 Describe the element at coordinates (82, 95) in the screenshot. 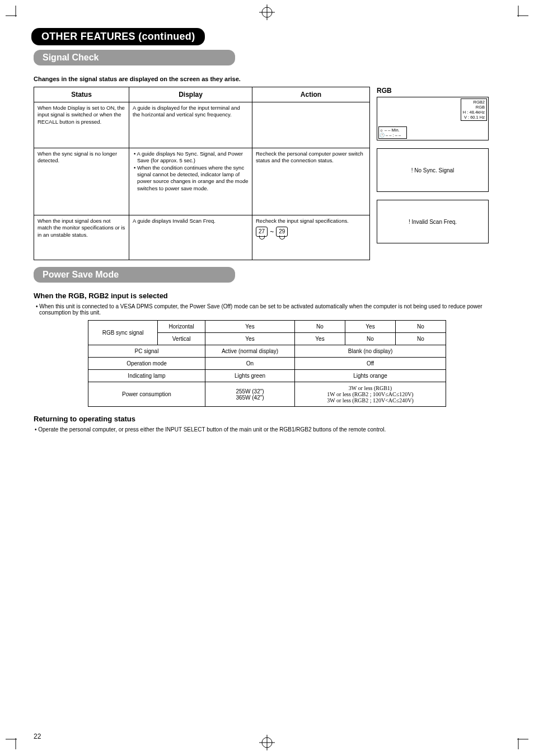

I see `th-status: Status` at that location.